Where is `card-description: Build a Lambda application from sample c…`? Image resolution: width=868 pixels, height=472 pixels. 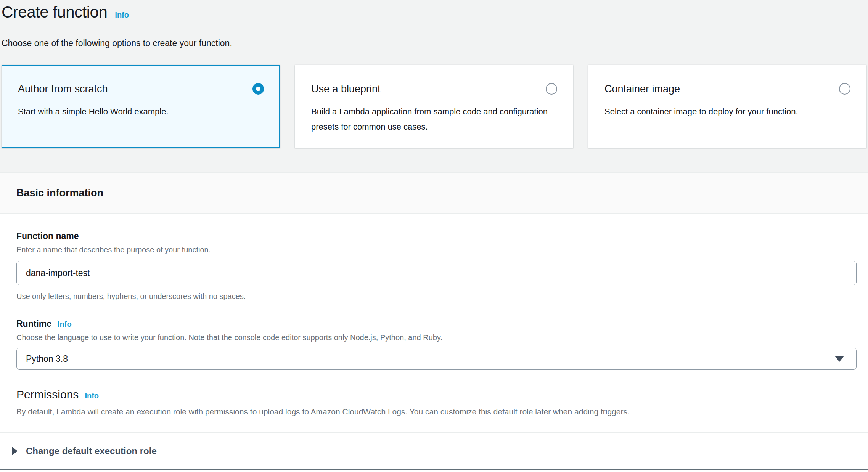
card-description: Build a Lambda application from sample c… is located at coordinates (434, 119).